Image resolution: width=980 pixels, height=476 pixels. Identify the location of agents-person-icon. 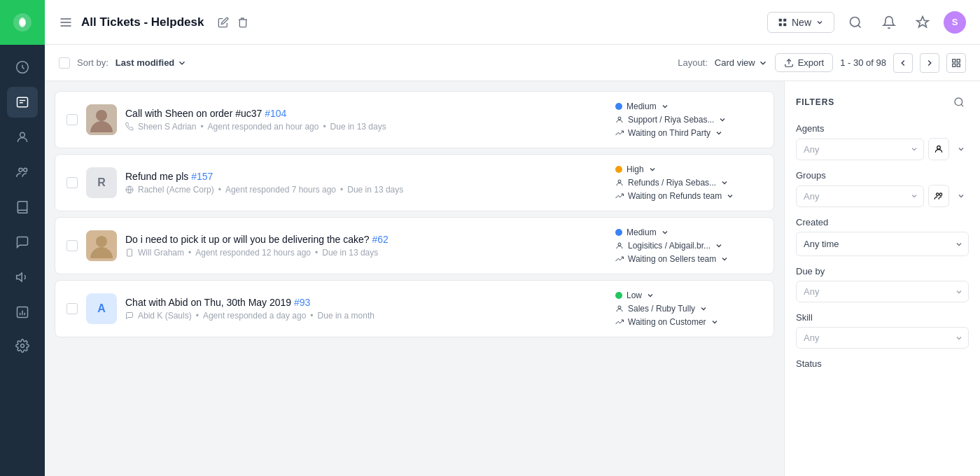
(939, 149).